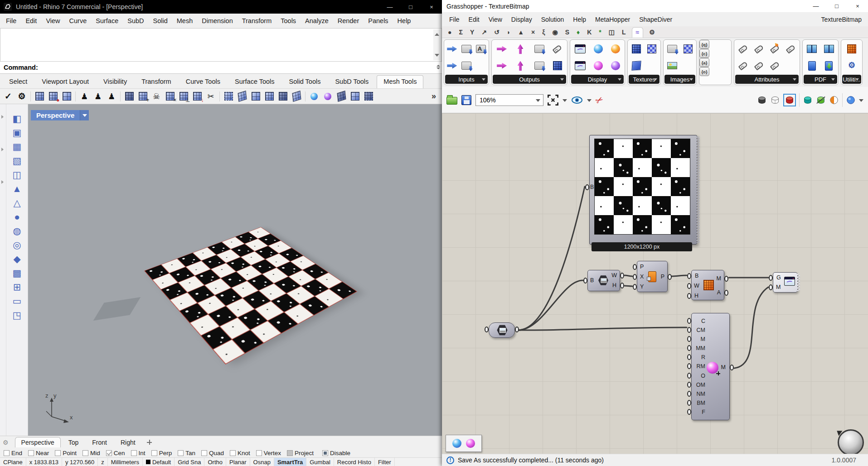 Image resolution: width=868 pixels, height=466 pixels. What do you see at coordinates (53, 21) in the screenshot?
I see `rhino-menu-item: View` at bounding box center [53, 21].